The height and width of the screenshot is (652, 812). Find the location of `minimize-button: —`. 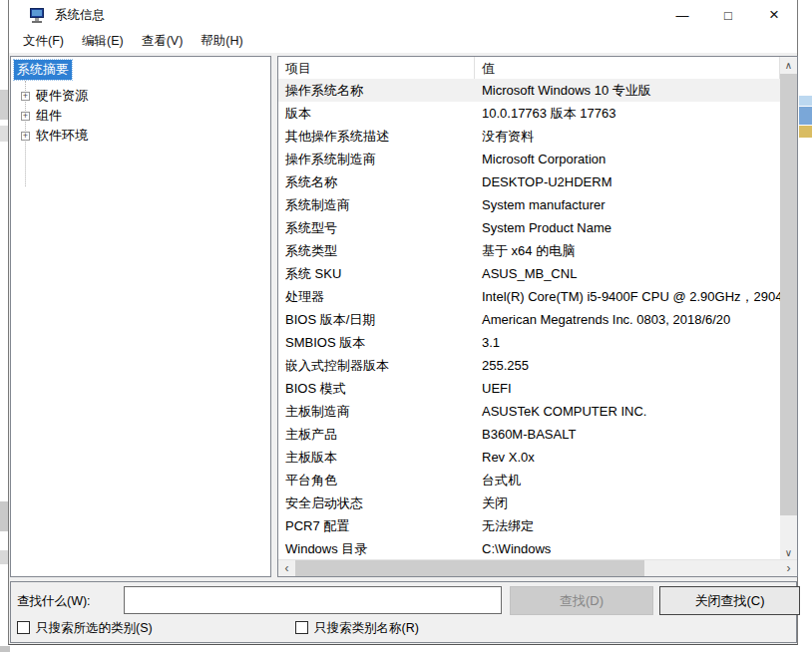

minimize-button: — is located at coordinates (682, 15).